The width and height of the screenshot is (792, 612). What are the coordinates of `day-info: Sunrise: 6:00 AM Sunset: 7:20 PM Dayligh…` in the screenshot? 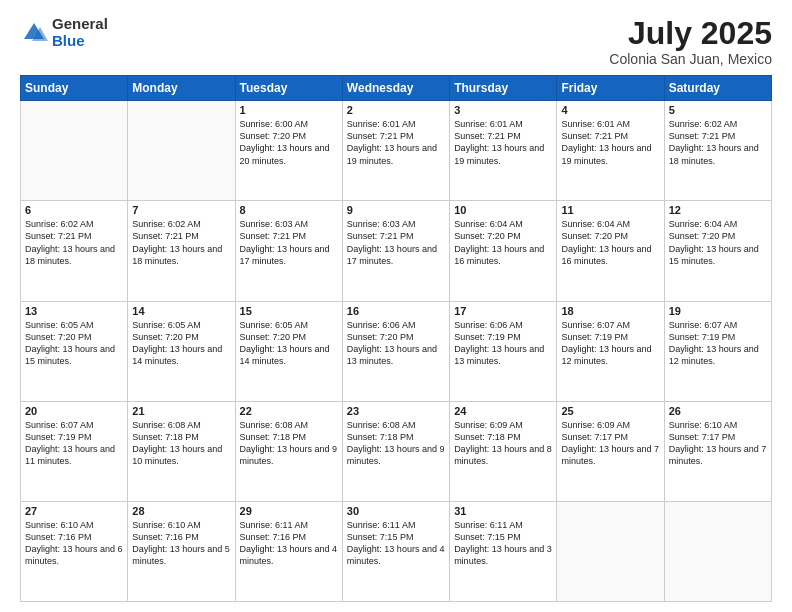 It's located at (289, 142).